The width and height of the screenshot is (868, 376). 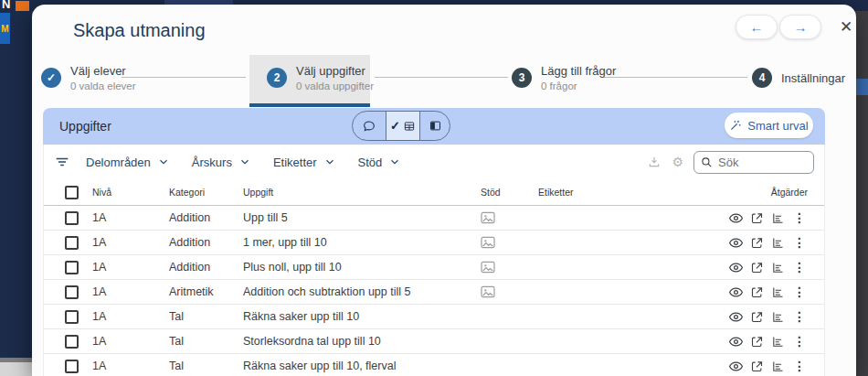 What do you see at coordinates (846, 27) in the screenshot?
I see `close-icon: ✕` at bounding box center [846, 27].